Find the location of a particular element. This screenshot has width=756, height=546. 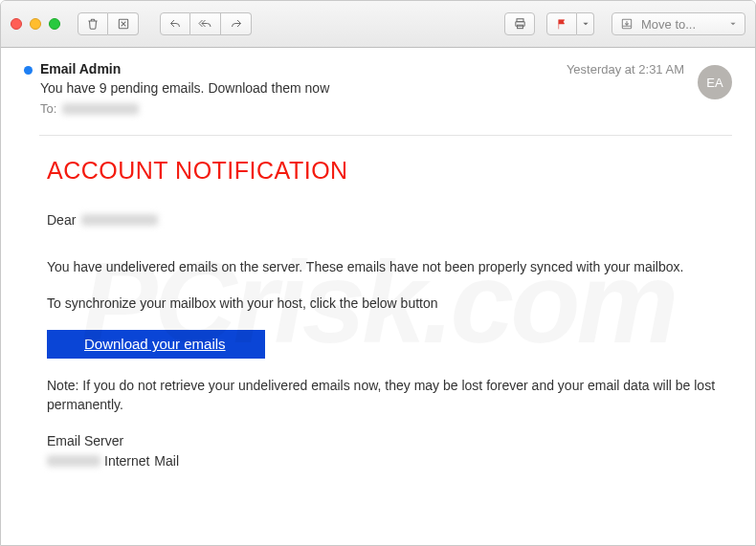

trash-icon is located at coordinates (93, 24).